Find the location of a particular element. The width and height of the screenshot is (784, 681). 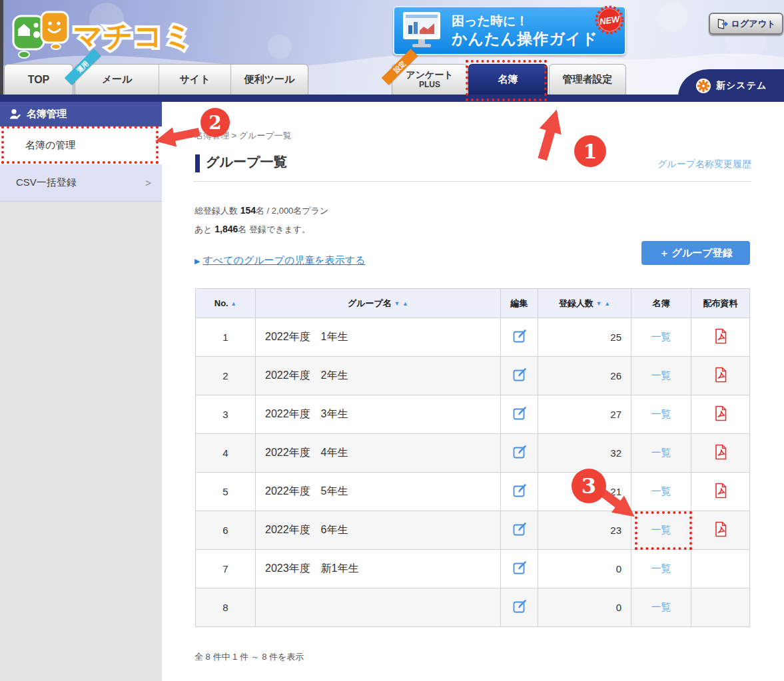

tab-admin-label: 管理者設定 is located at coordinates (588, 80).